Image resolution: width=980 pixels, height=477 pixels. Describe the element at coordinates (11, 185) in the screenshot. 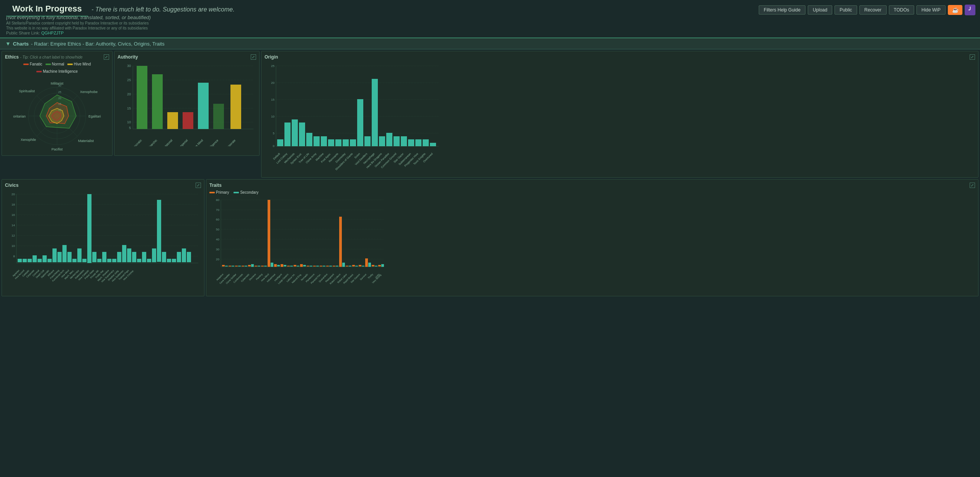

I see `civics-title: Civics` at that location.